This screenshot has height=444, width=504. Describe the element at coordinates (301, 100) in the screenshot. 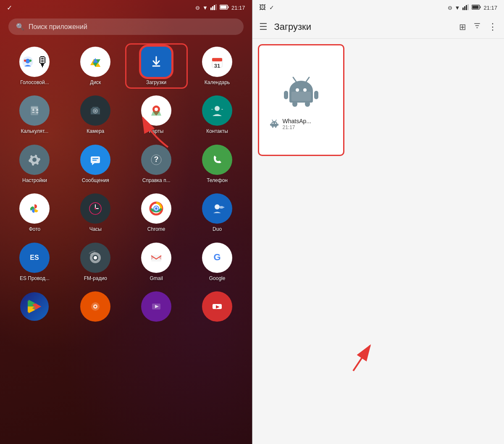

I see `file-card: WhatsAp... 21:17` at that location.